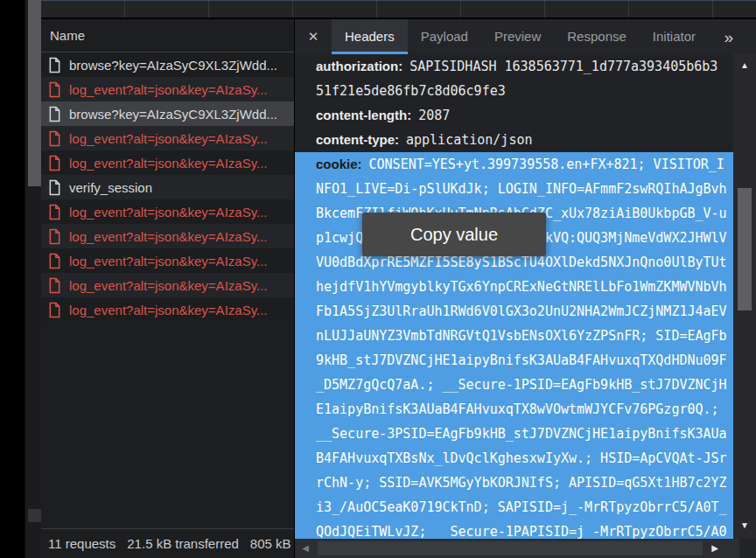  What do you see at coordinates (674, 37) in the screenshot?
I see `tab-initiator: Initiator` at bounding box center [674, 37].